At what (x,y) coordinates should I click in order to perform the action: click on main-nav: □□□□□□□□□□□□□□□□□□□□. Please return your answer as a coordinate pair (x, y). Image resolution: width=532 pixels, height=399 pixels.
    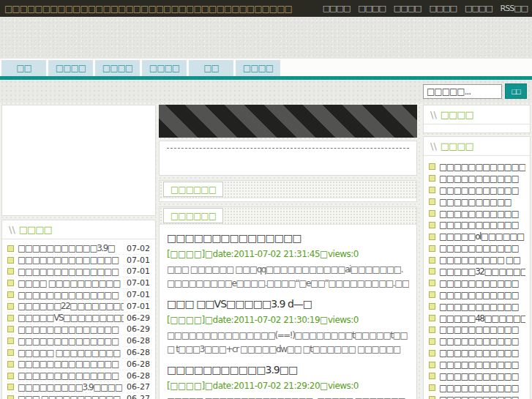
    Looking at the image, I should click on (266, 67).